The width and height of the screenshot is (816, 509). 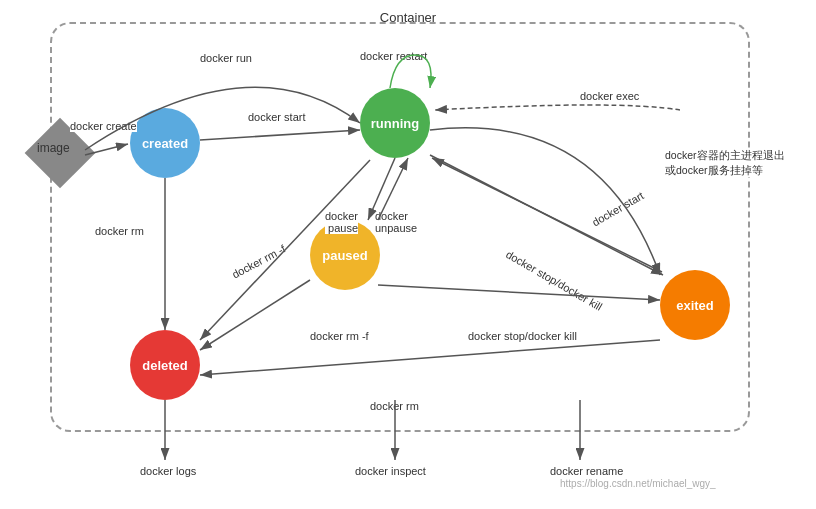 I want to click on node-exited: exited, so click(x=695, y=305).